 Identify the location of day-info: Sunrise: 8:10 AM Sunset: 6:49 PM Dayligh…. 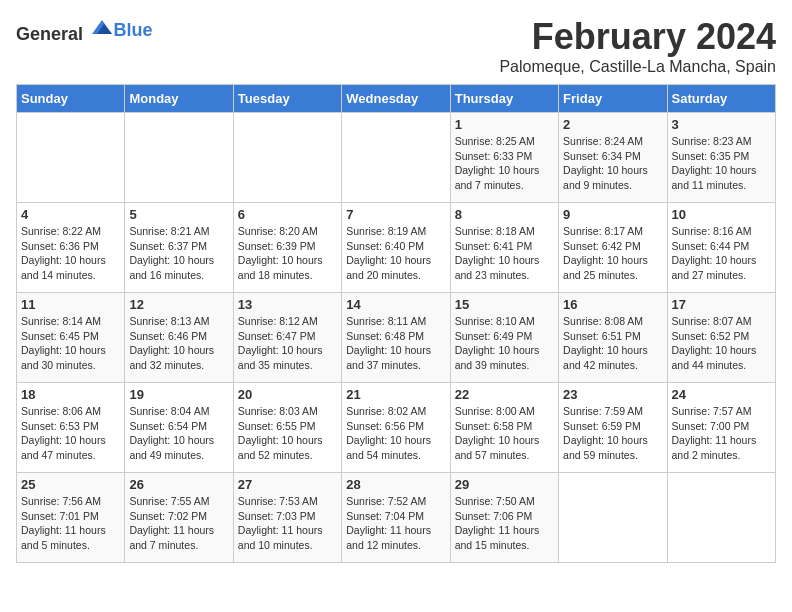
(504, 344).